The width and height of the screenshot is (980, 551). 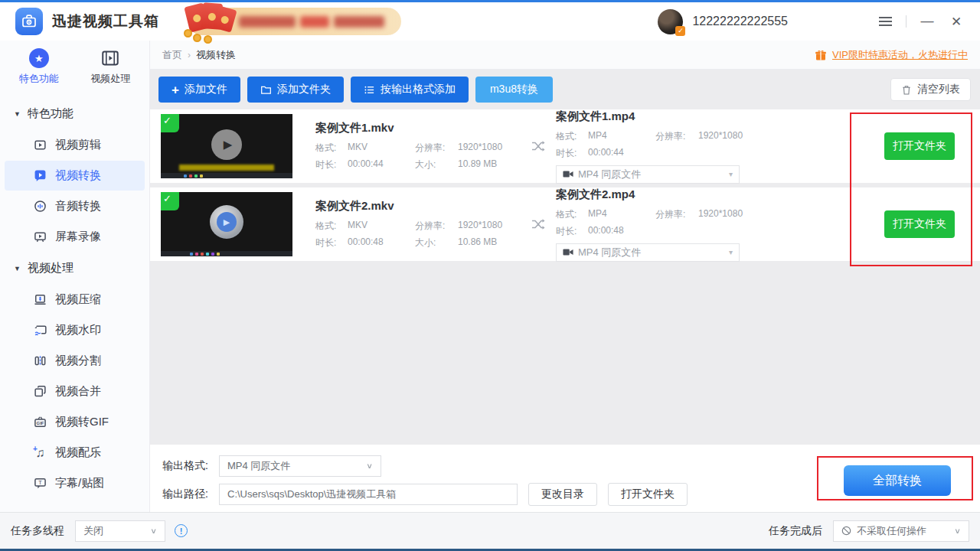 I want to click on tab-video-processing: 视频处理, so click(x=111, y=67).